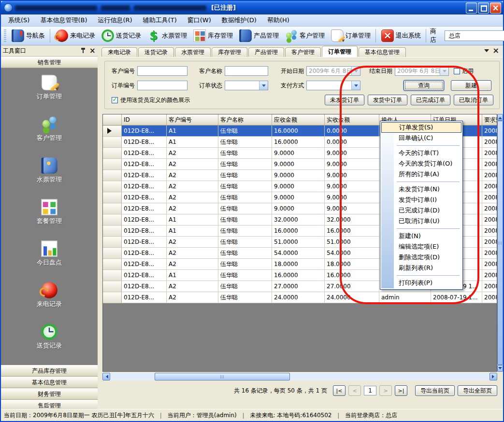 The height and width of the screenshot is (422, 504). I want to click on close-icon, so click(92, 51).